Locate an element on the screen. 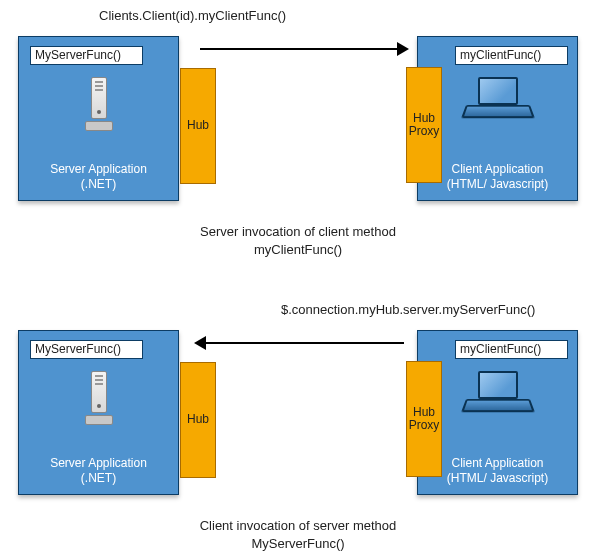  caption-line1: Server invocation of client method is located at coordinates (298, 232).